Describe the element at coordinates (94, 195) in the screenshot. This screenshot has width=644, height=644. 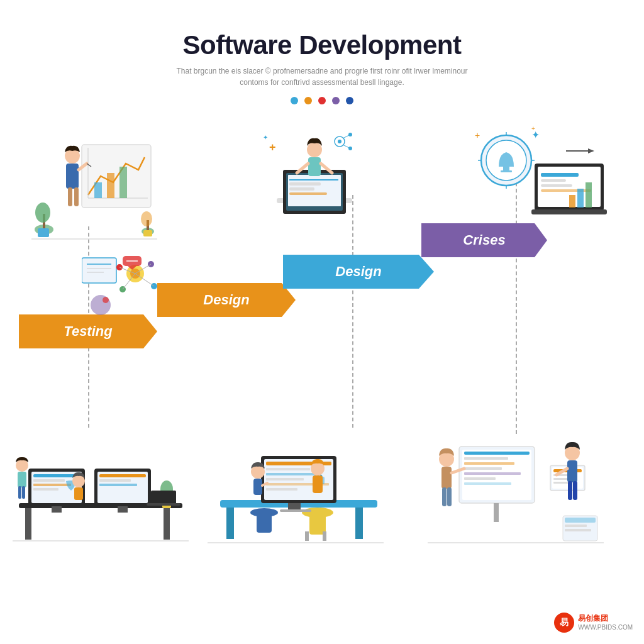
I see `illus-top-left` at that location.